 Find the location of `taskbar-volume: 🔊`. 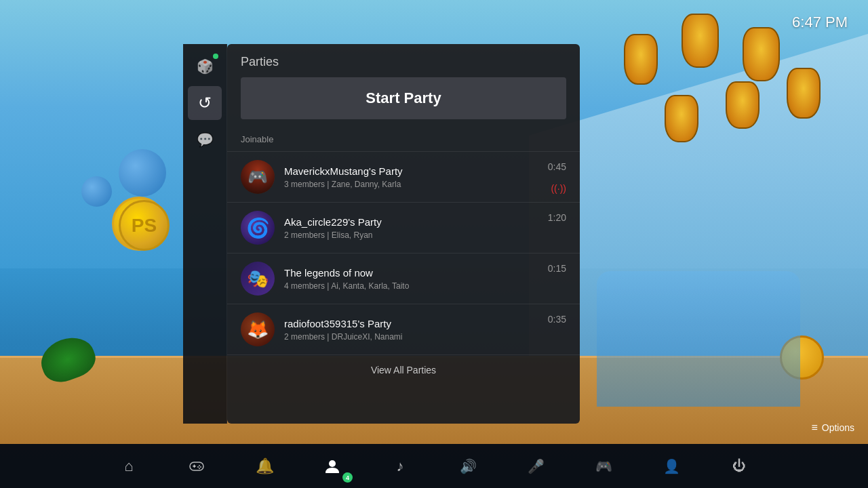

taskbar-volume: 🔊 is located at coordinates (468, 466).